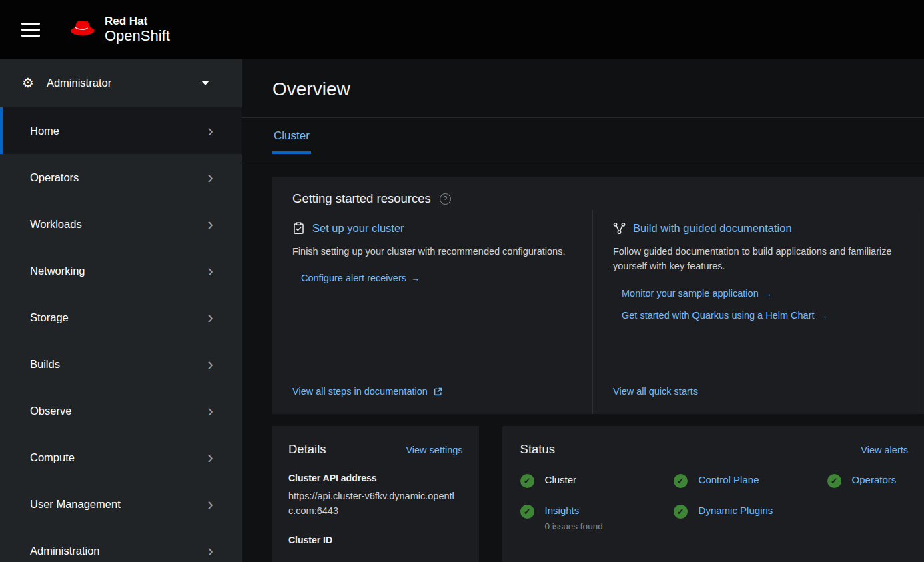 The image size is (924, 562). Describe the element at coordinates (697, 293) in the screenshot. I see `monitor-sample-app-link: Monitor your sample application→` at that location.